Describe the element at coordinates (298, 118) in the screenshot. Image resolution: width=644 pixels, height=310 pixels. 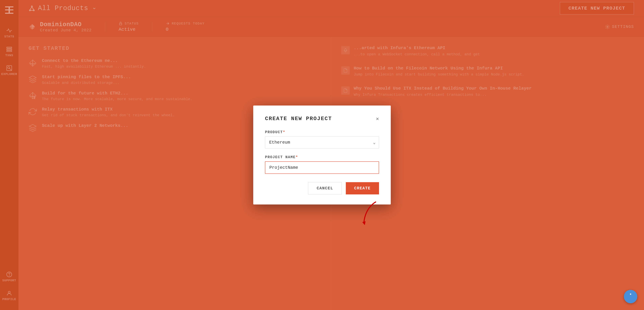
I see `modal-title: CREATE NEW PROJECT` at that location.